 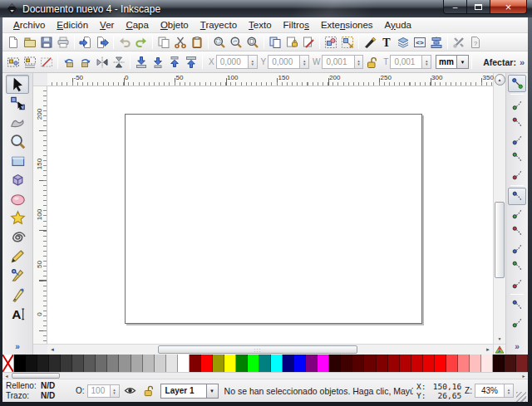 What do you see at coordinates (475, 42) in the screenshot?
I see `document-properties-button: ?` at bounding box center [475, 42].